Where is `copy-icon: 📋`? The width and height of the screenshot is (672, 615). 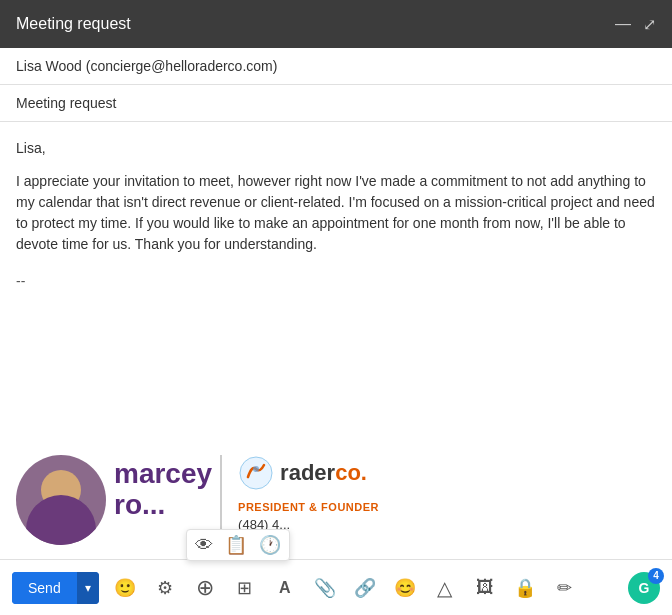
copy-icon: 📋 is located at coordinates (236, 545).